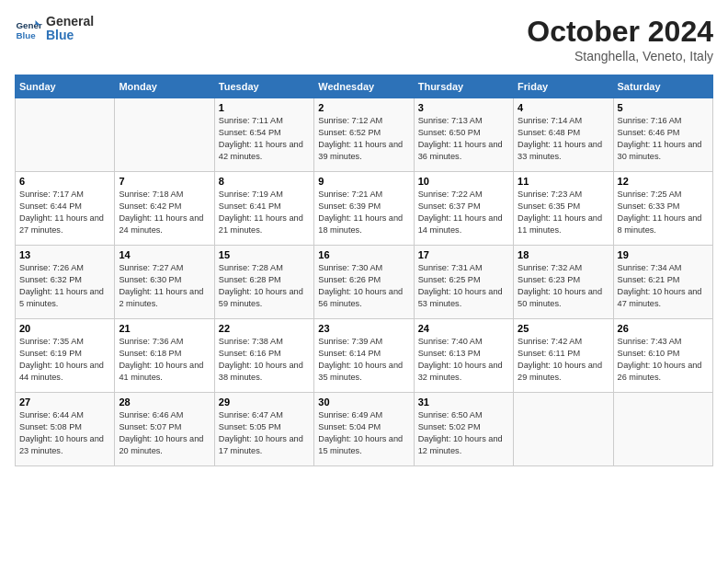 The width and height of the screenshot is (728, 563). Describe the element at coordinates (64, 181) in the screenshot. I see `day-number: 6` at that location.